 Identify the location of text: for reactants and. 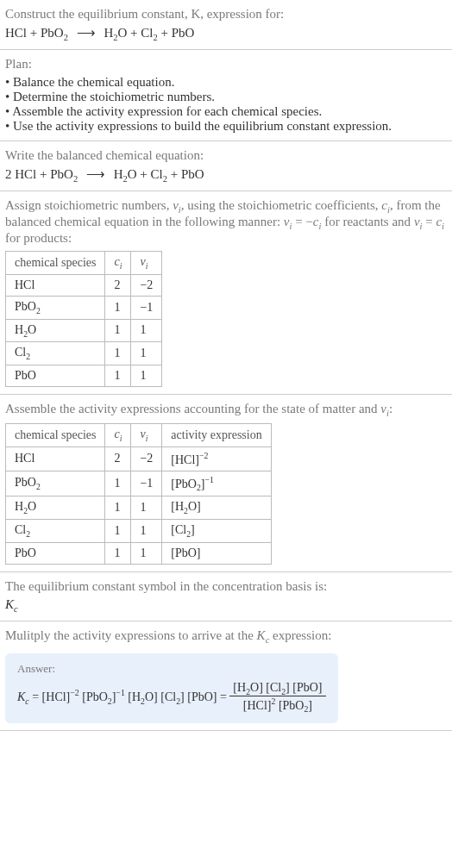
(367, 222).